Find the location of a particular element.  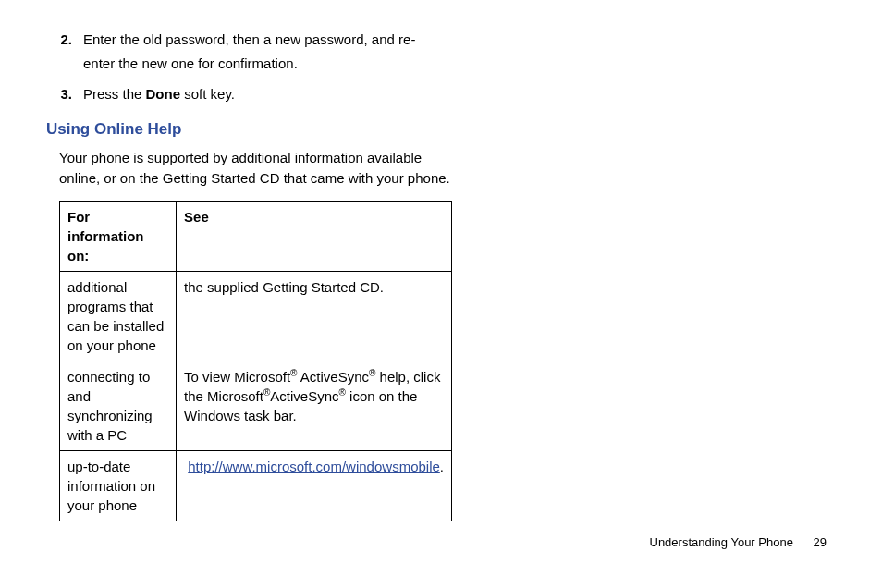

text: soft key. is located at coordinates (207, 94).